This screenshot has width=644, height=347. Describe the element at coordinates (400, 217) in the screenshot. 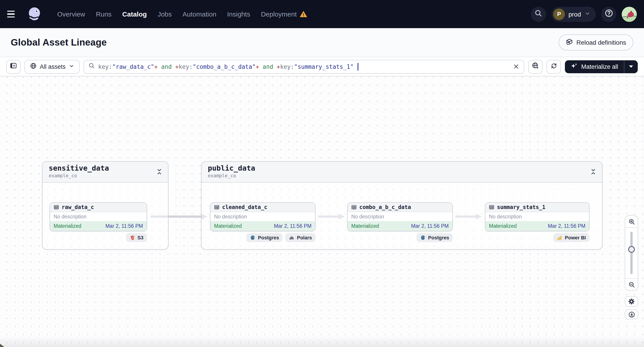

I see `asset-node-combo_a_b_c_data: combo_a_b_c_dataNo descriptionMaterializ…` at that location.